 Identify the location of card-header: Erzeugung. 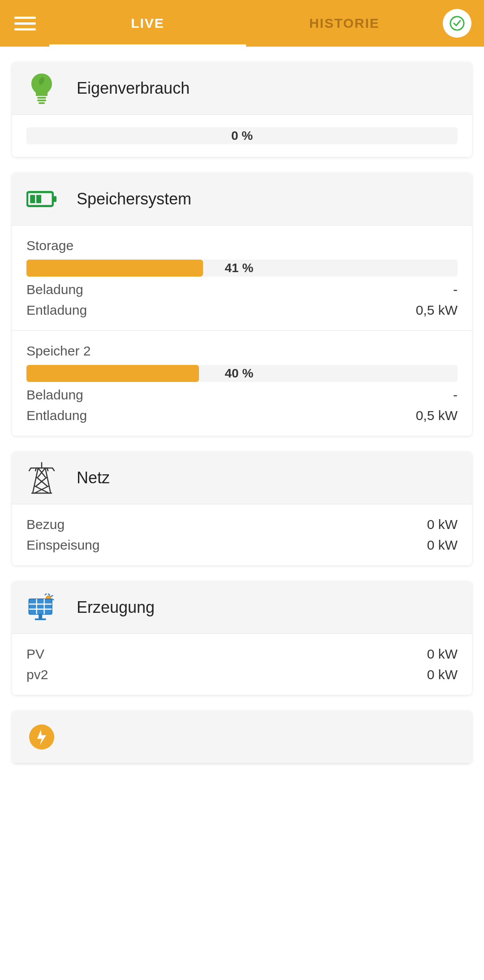
(242, 608).